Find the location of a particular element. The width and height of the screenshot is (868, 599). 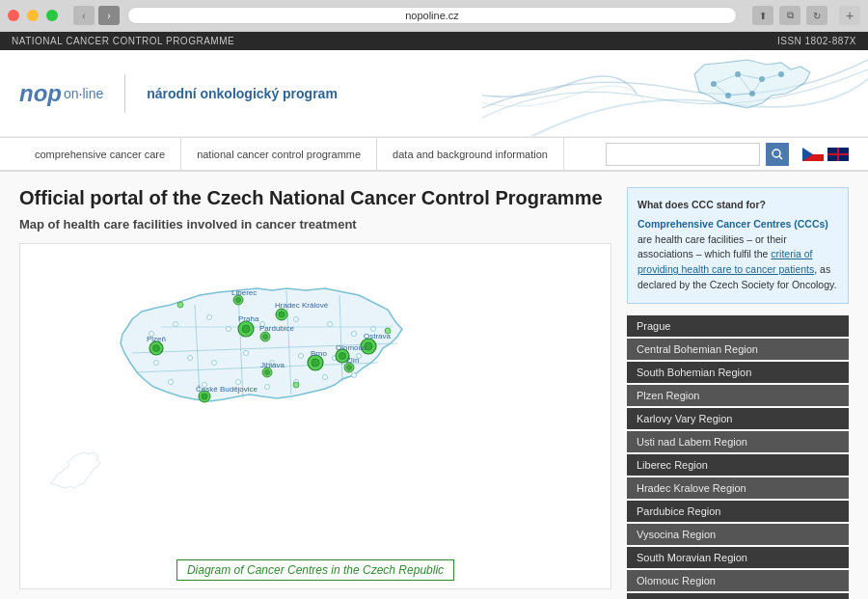

close-btn is located at coordinates (14, 15).